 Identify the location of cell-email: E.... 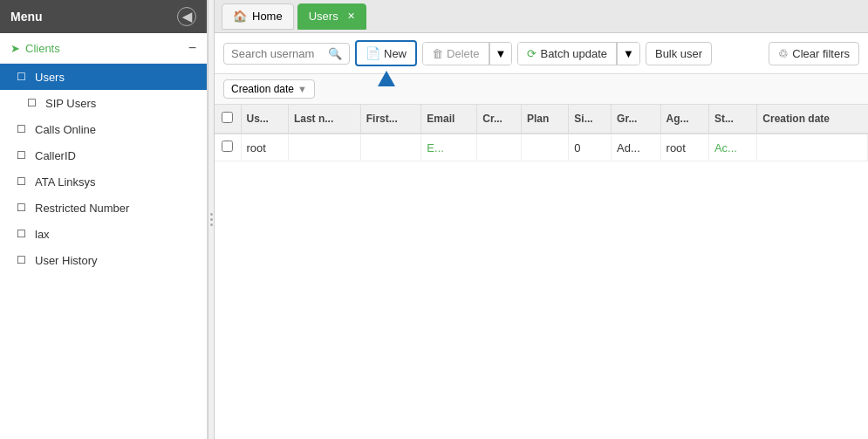
(449, 147).